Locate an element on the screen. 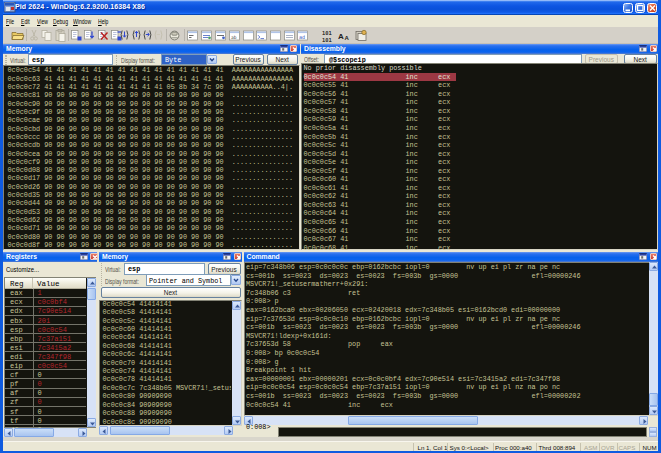 The image size is (661, 453). svg-text: ab is located at coordinates (234, 38).